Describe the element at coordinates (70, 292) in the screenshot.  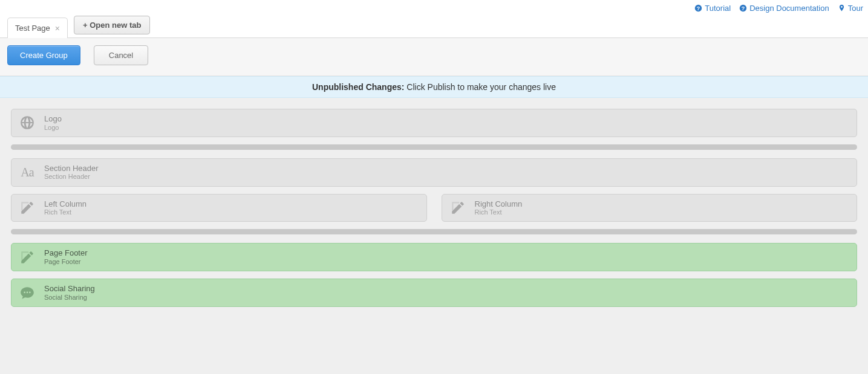
I see `block-labels: Social Sharing Social Sharing` at that location.